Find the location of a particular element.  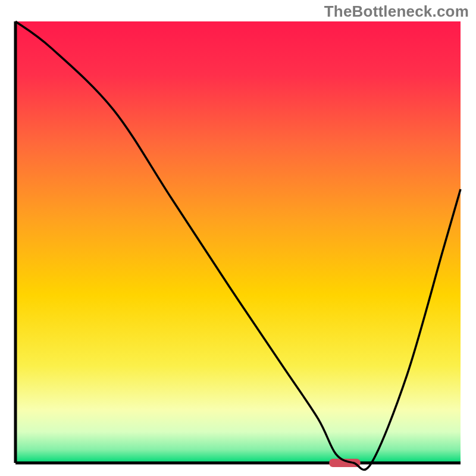

watermark-text: TheBottleneck.com is located at coordinates (396, 12).